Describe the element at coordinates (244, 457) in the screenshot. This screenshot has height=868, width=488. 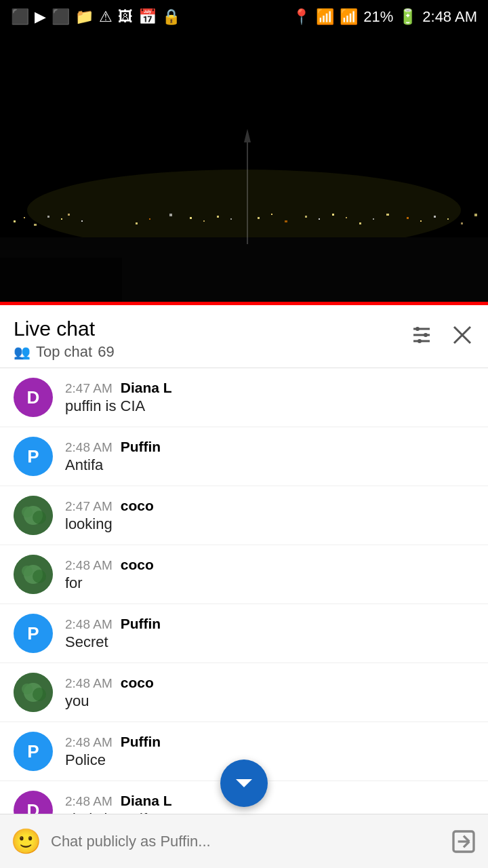
I see `chat-message: P 2:48 AM Puffin Antifa` at that location.